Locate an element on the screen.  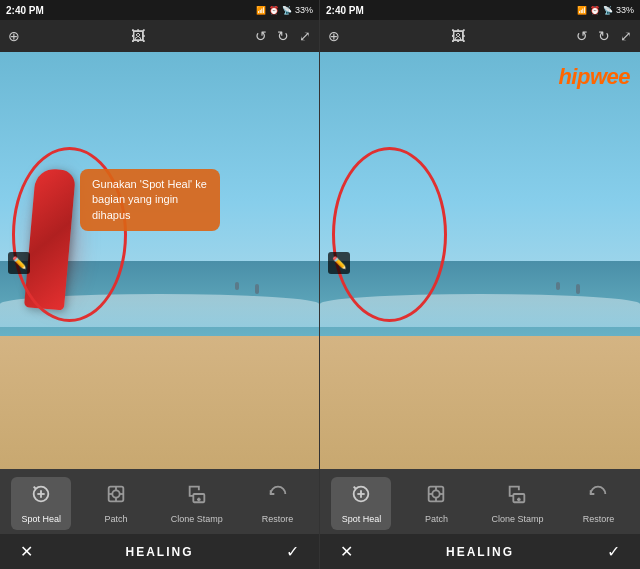
left-bottom-toolbar: Spot Heal Patch is located at coordinates (160, 519).